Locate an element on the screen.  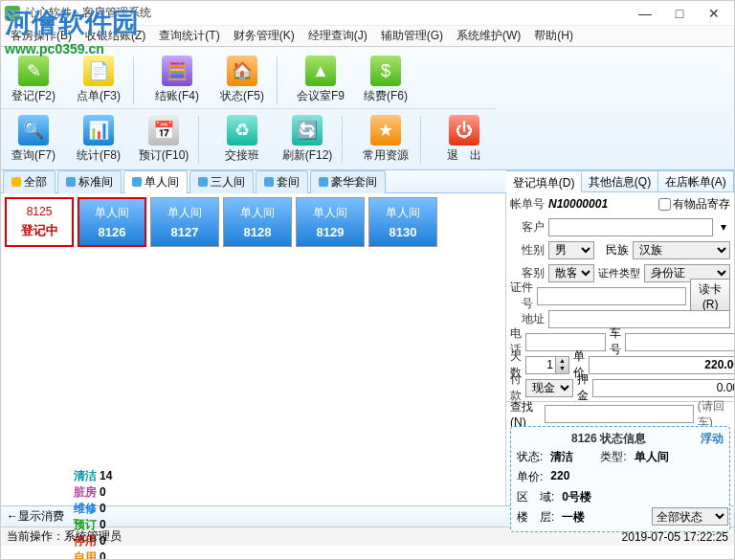
toolbar-button: 📄点单(F3) is located at coordinates (99, 80).